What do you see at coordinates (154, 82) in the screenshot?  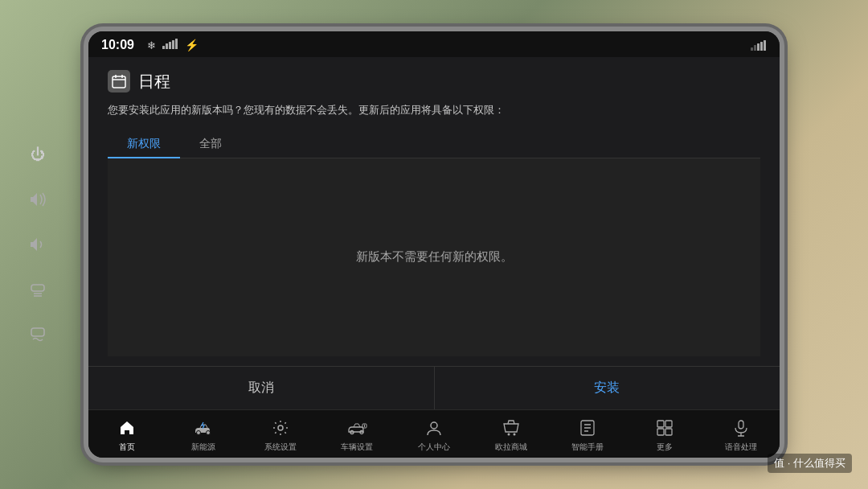 I see `app-title: 日程` at bounding box center [154, 82].